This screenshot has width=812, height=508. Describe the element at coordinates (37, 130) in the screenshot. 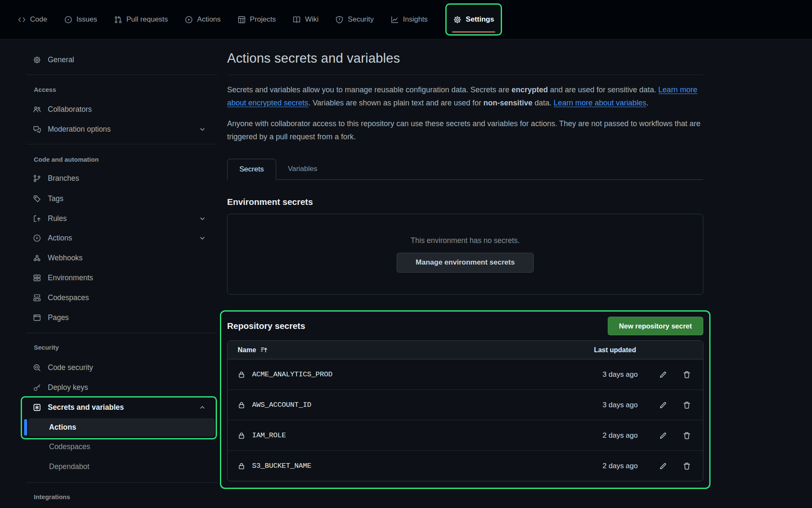

I see `comment-discussion-icon` at that location.